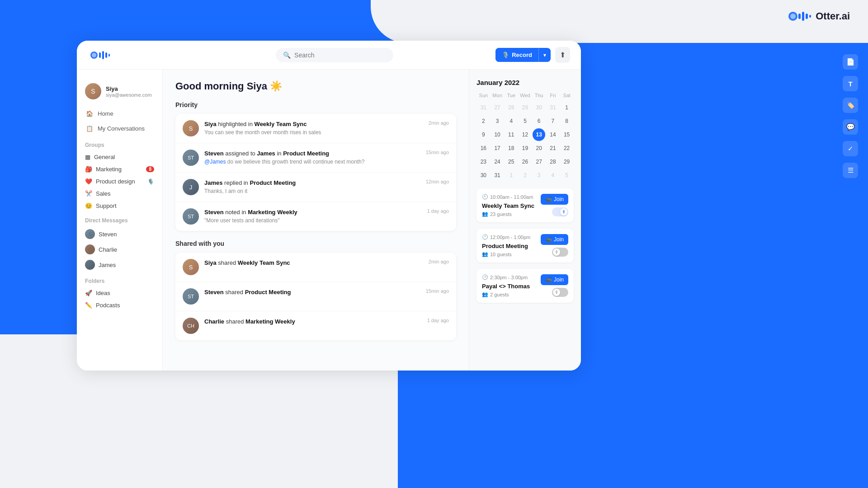 This screenshot has width=868, height=488. Describe the element at coordinates (316, 326) in the screenshot. I see `shared-item: CH Charlie shared Marketing Weekly 1 day…` at that location.